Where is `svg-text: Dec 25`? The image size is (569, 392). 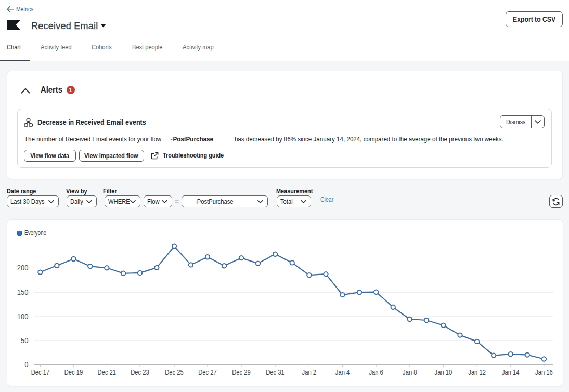
svg-text: Dec 25 is located at coordinates (174, 372).